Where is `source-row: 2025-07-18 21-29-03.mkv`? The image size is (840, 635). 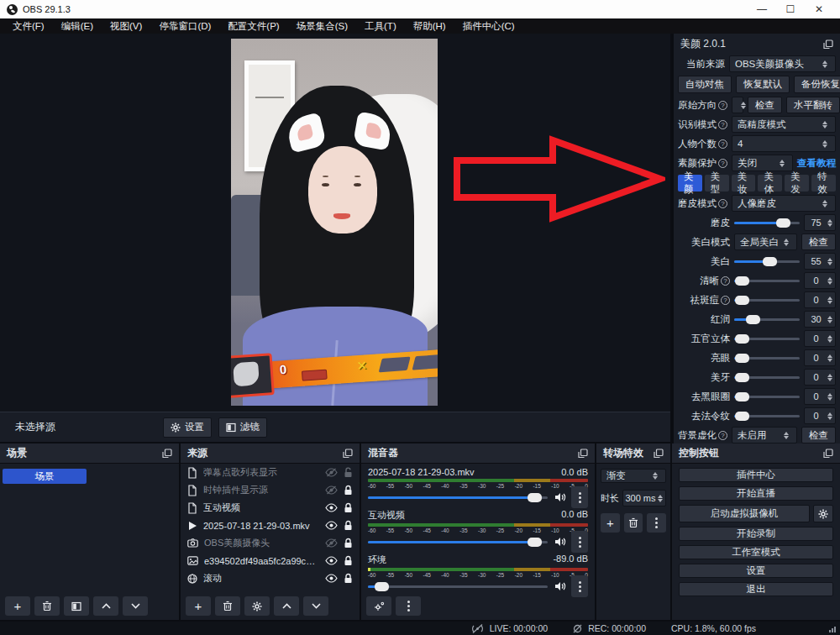 source-row: 2025-07-18 21-29-03.mkv is located at coordinates (270, 526).